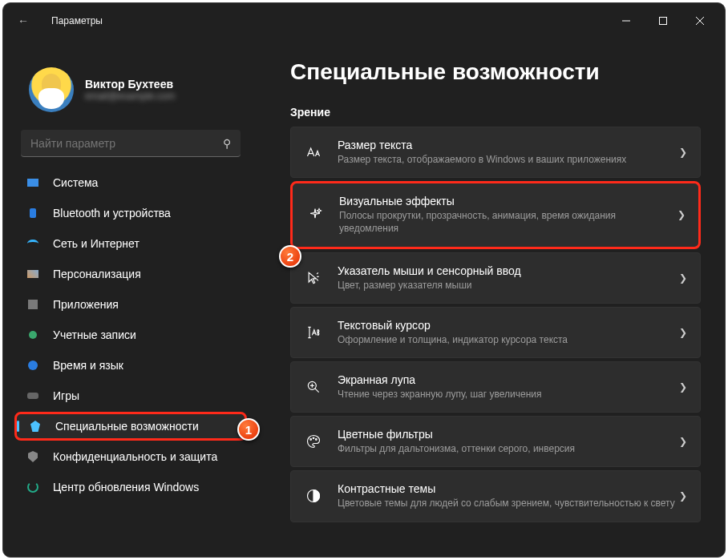  What do you see at coordinates (33, 274) in the screenshot?
I see `paintbrush-icon` at bounding box center [33, 274].